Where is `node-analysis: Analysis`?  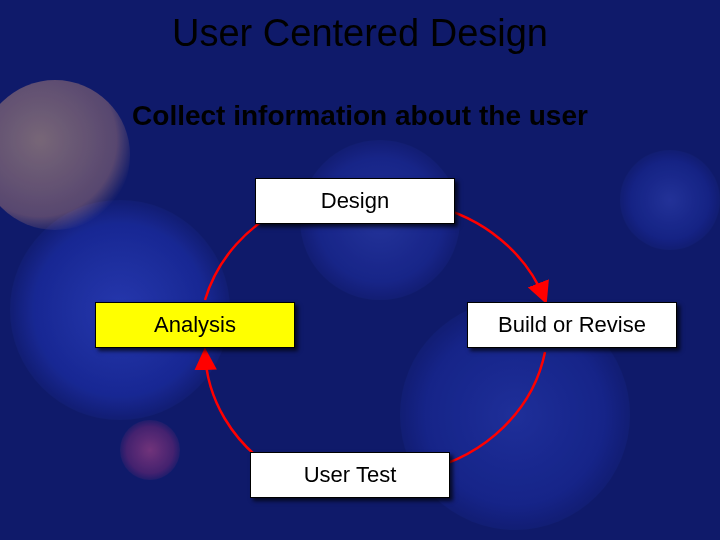
node-analysis: Analysis is located at coordinates (195, 325).